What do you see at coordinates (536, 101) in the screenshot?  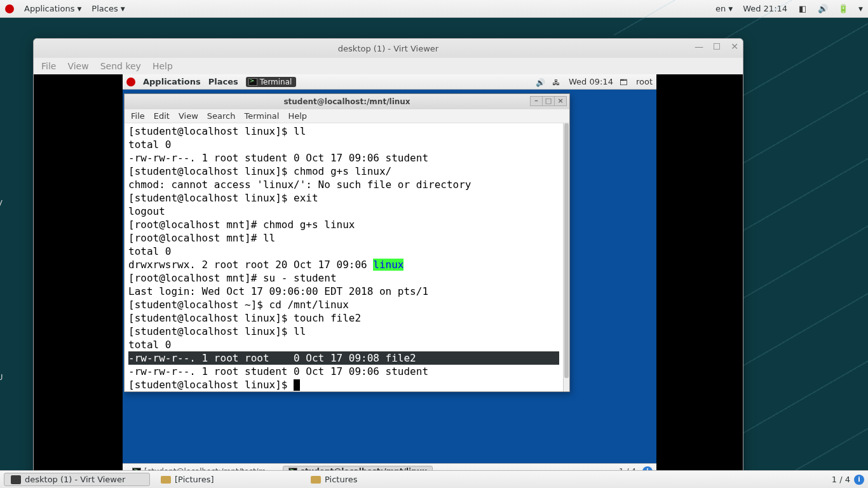 I see `minimize-button: –` at bounding box center [536, 101].